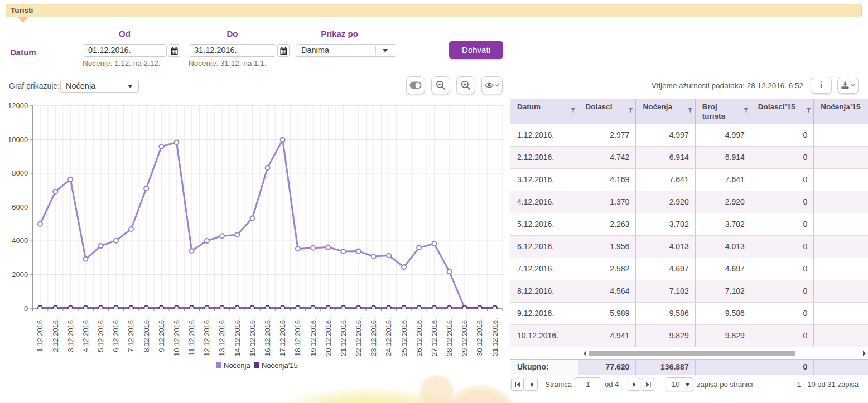  I want to click on svg-text: 25.12.2016., so click(404, 337).